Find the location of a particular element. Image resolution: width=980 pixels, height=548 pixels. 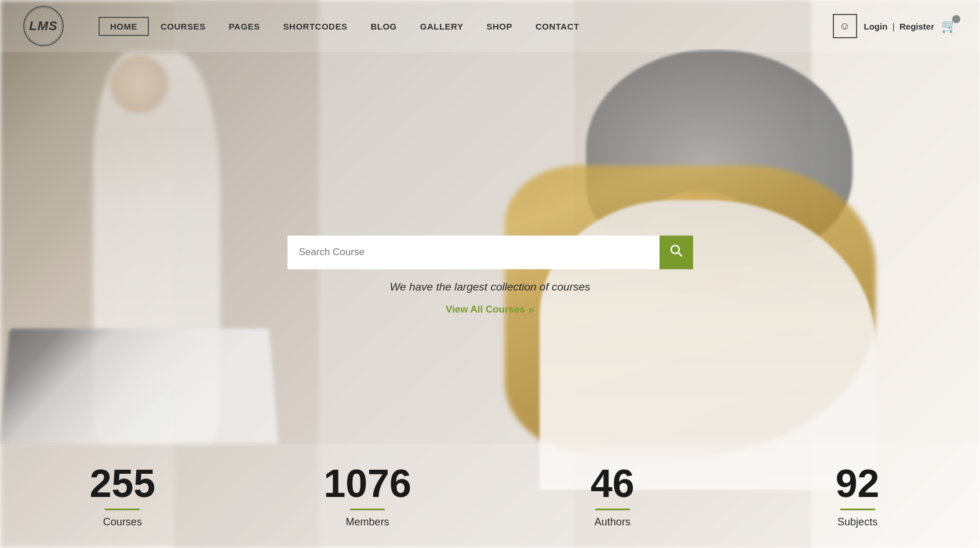

stat-subjects-label: Subjects is located at coordinates (858, 522).